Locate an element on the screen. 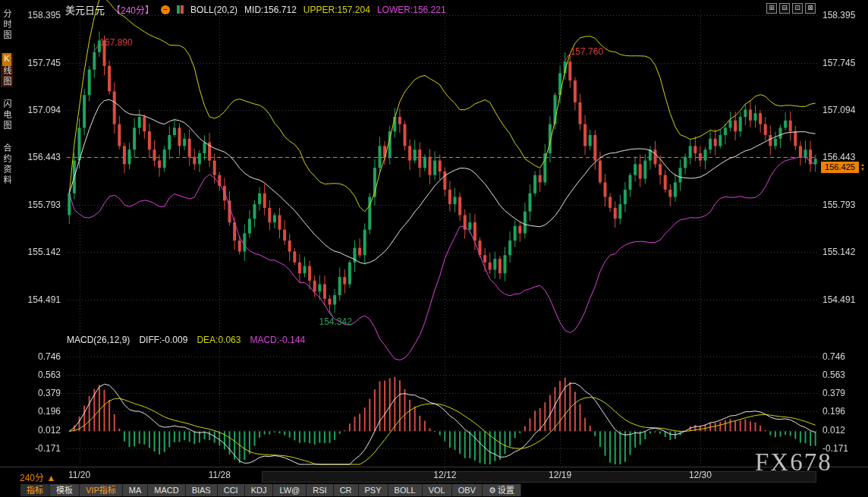 The image size is (868, 497). toolbar-tab-5: BIAS is located at coordinates (202, 490).